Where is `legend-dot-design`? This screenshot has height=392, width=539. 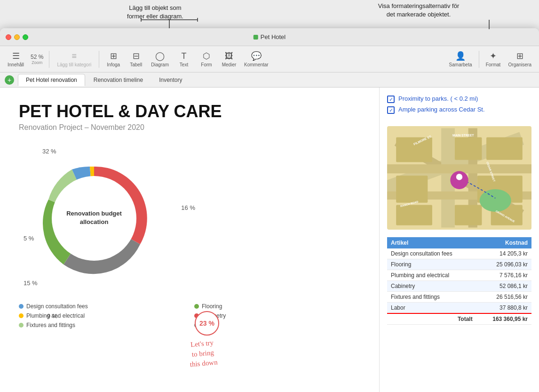
legend-dot-design is located at coordinates (21, 306).